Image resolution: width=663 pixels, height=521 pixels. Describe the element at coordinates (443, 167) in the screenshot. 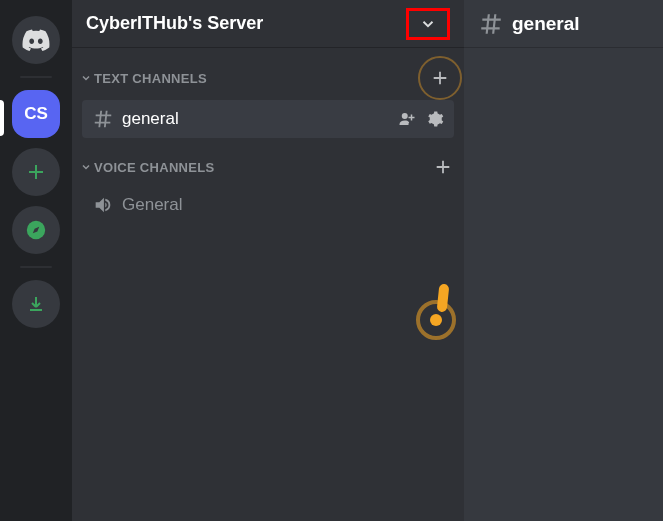

I see `add-voice-channel-button` at that location.